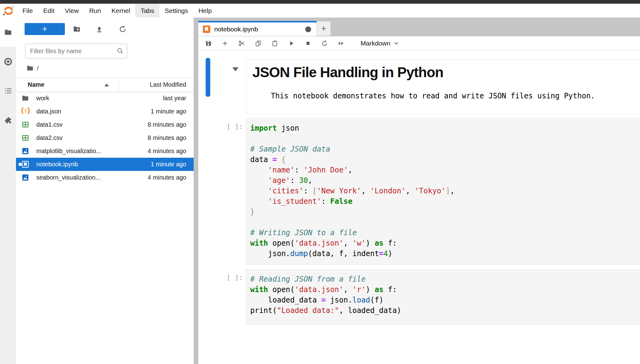 This screenshot has width=640, height=364. What do you see at coordinates (325, 43) in the screenshot?
I see `restart-kernel-icon` at bounding box center [325, 43].